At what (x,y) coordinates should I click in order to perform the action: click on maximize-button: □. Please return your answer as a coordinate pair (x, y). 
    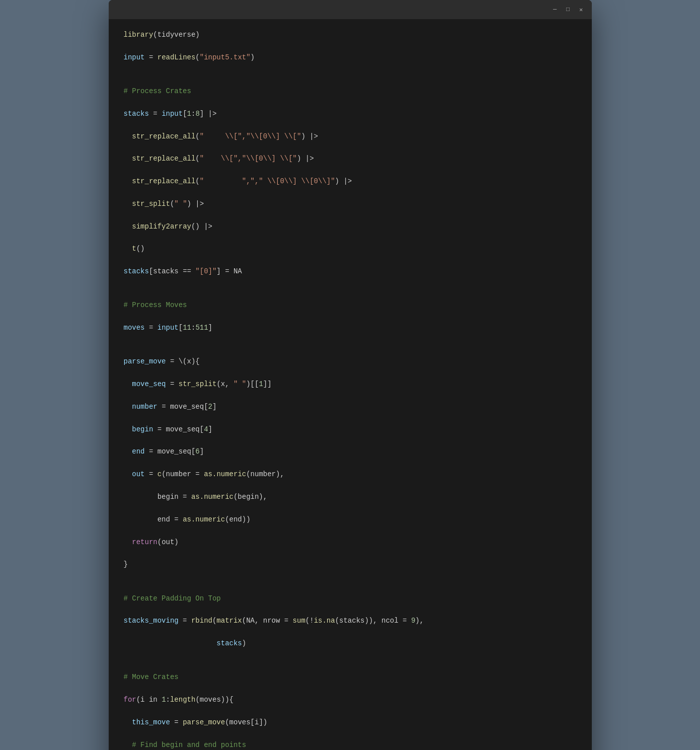
    Looking at the image, I should click on (568, 10).